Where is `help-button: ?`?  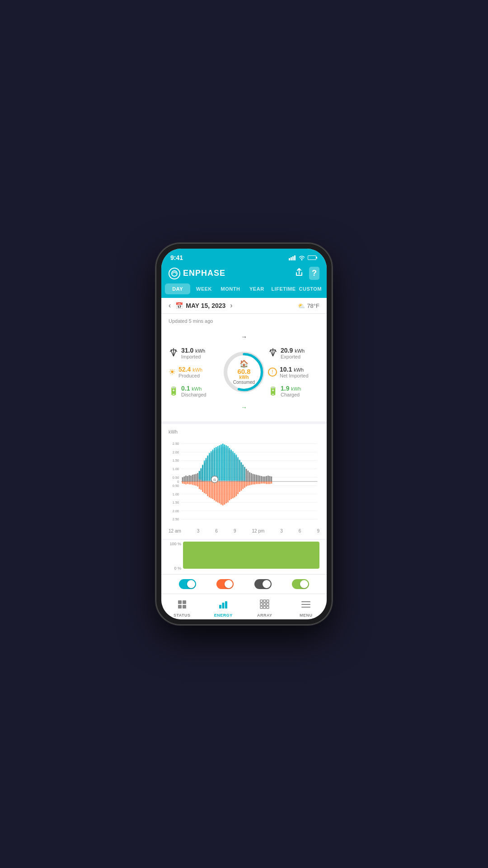 help-button: ? is located at coordinates (314, 273).